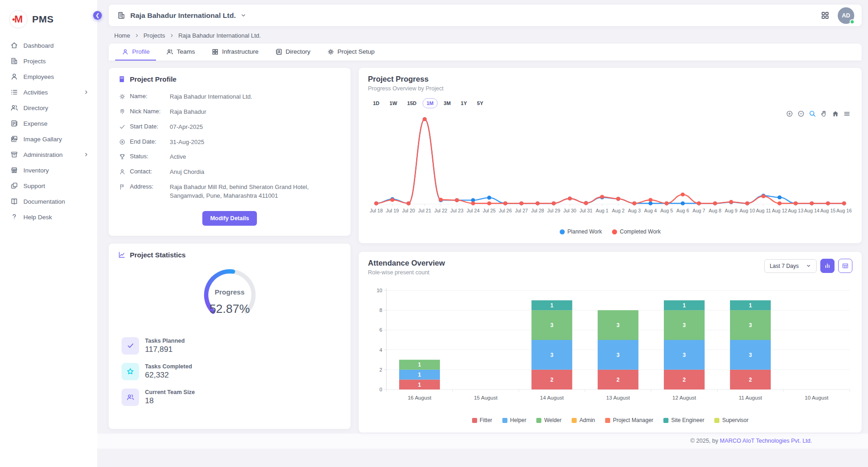 This screenshot has height=467, width=868. What do you see at coordinates (514, 420) in the screenshot?
I see `legend-item-helper: Helper` at bounding box center [514, 420].